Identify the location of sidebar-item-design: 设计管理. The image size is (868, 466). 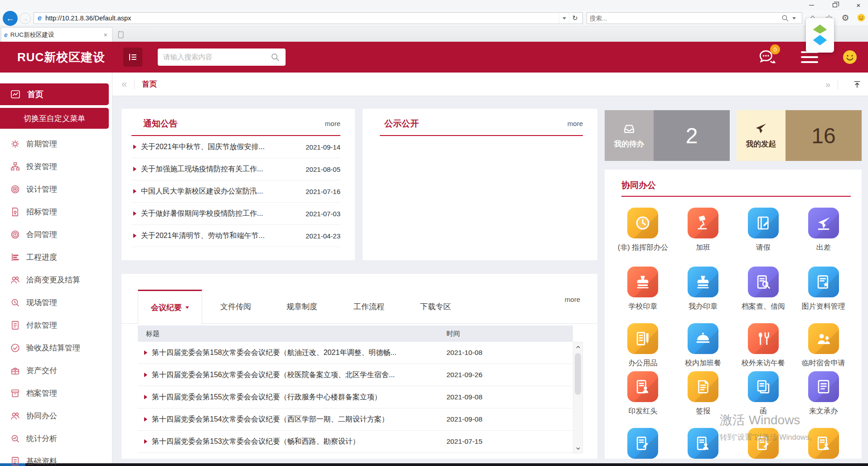
(54, 189).